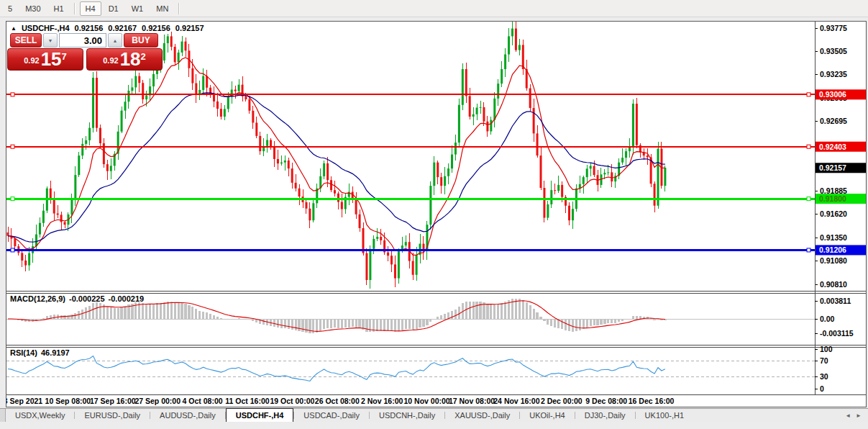 This screenshot has width=868, height=429. Describe the element at coordinates (337, 401) in the screenshot. I see `svg-text: 26 Oct 08:00` at that location.